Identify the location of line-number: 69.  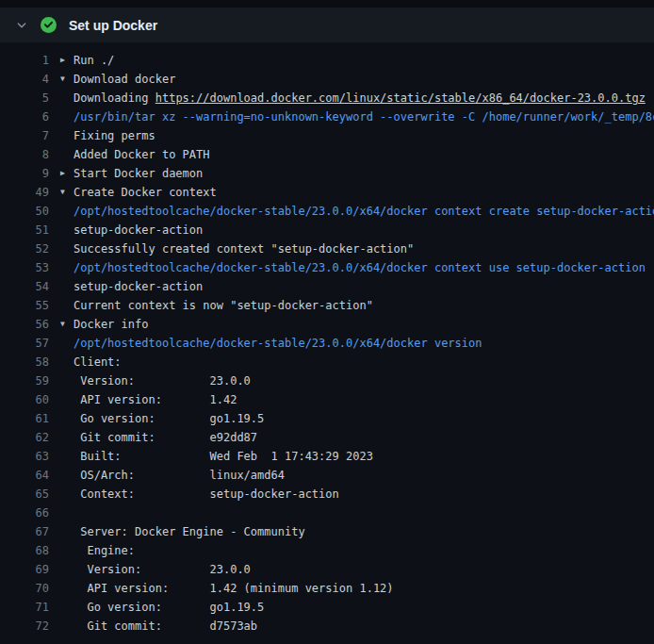
(25, 570).